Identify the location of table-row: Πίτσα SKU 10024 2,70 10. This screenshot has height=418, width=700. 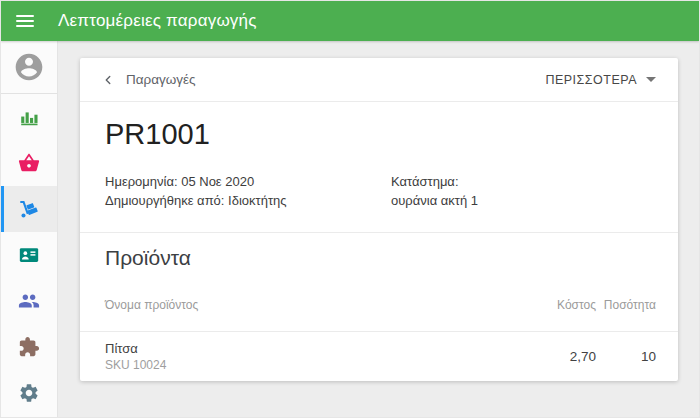
(379, 356).